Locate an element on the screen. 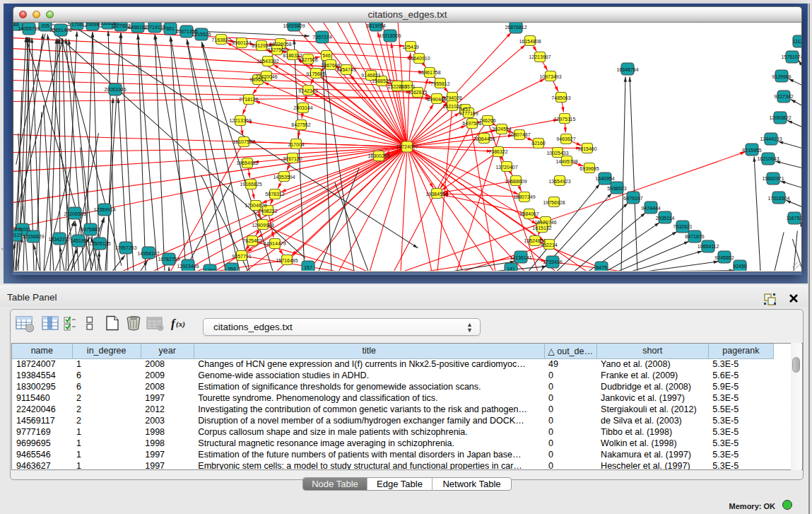  svg-text: 205 is located at coordinates (45, 25).